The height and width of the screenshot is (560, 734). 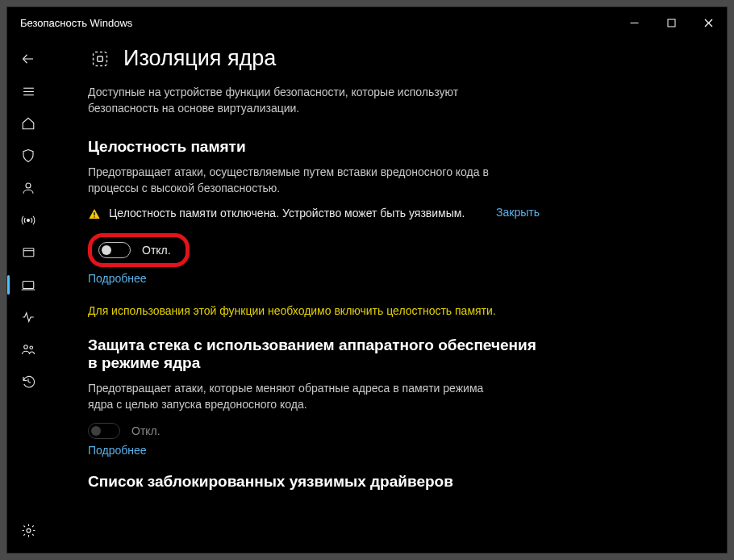 What do you see at coordinates (28, 530) in the screenshot?
I see `settings-icon` at bounding box center [28, 530].